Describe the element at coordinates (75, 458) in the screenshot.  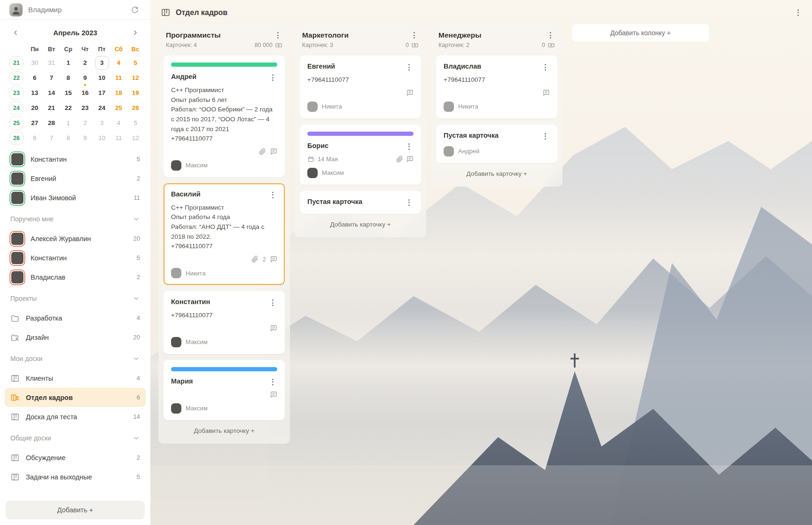
I see `sidebar-item-entry: Обсуждение2` at that location.